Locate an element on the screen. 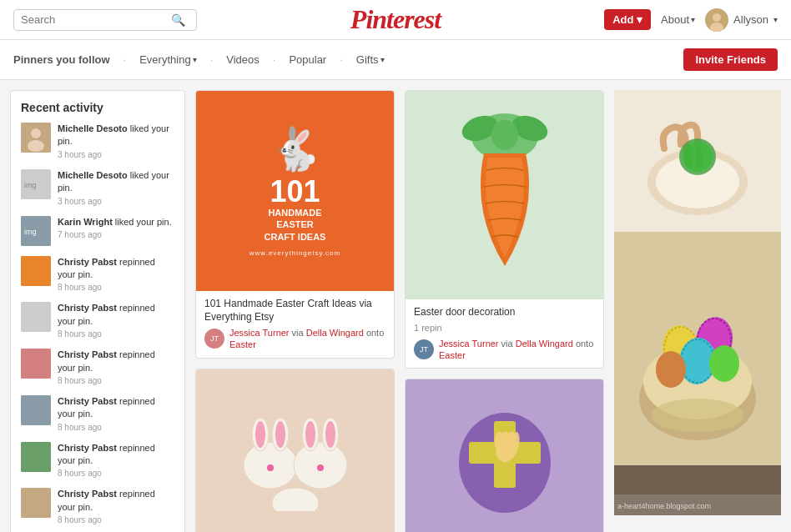 This screenshot has height=532, width=791. rabbit-icon: 🐇 is located at coordinates (295, 149).